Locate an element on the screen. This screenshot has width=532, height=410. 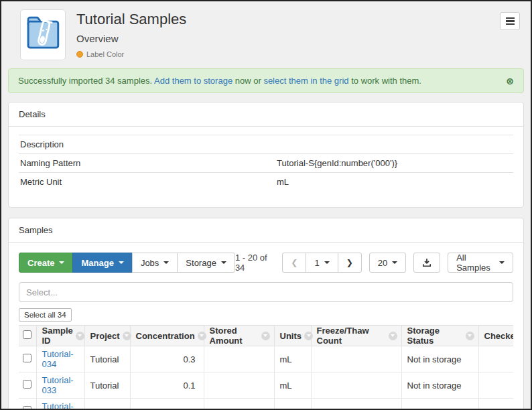
prev-page-button: ❮ is located at coordinates (294, 263).